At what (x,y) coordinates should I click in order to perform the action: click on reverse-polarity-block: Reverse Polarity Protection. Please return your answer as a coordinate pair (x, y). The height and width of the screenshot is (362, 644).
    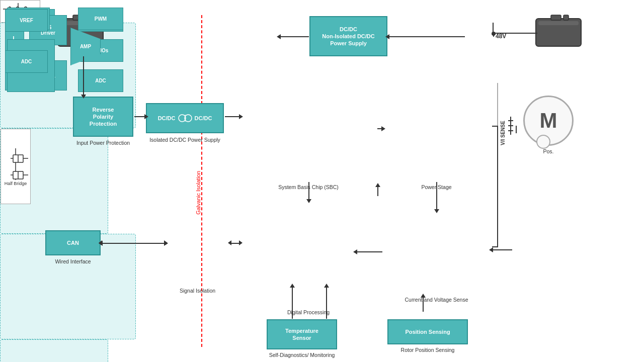
    Looking at the image, I should click on (103, 117).